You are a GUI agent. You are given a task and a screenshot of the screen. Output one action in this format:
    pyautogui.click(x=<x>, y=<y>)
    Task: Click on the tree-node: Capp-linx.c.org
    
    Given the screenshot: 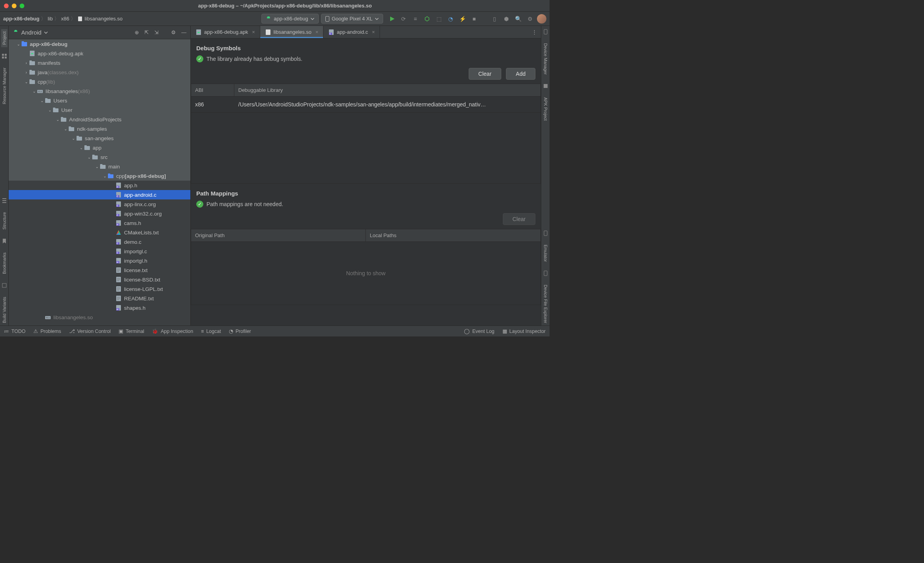 What is the action you would take?
    pyautogui.click(x=100, y=204)
    